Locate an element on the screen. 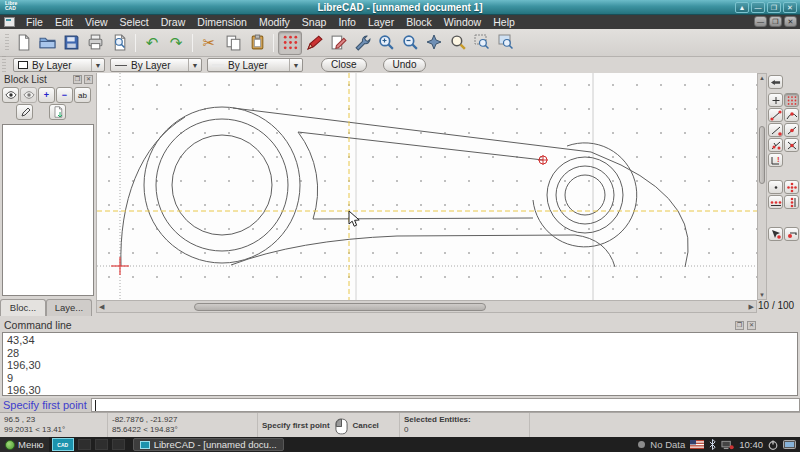 This screenshot has width=800, height=452. clock: 10:40 is located at coordinates (751, 444).